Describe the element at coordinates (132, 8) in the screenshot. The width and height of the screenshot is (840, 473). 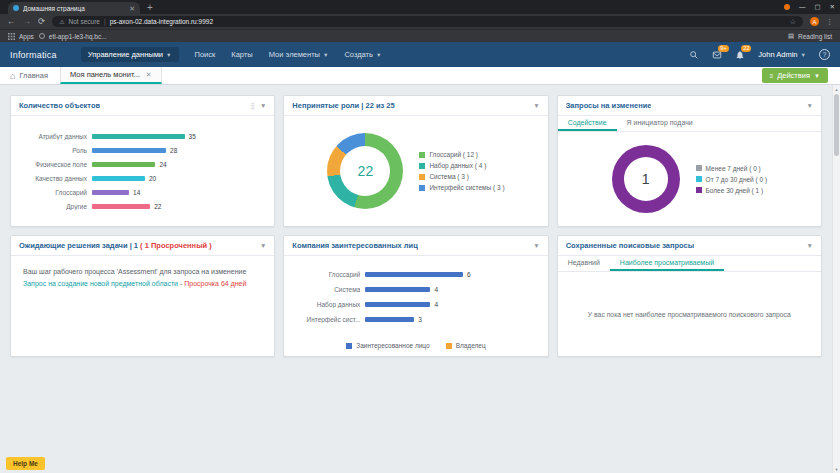
I see `tab-close-icon: ✕` at that location.